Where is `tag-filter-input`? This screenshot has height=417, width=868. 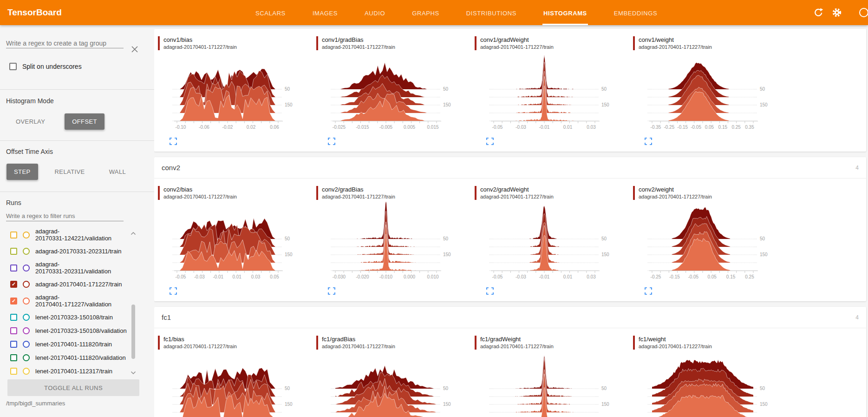
tag-filter-input is located at coordinates (65, 43).